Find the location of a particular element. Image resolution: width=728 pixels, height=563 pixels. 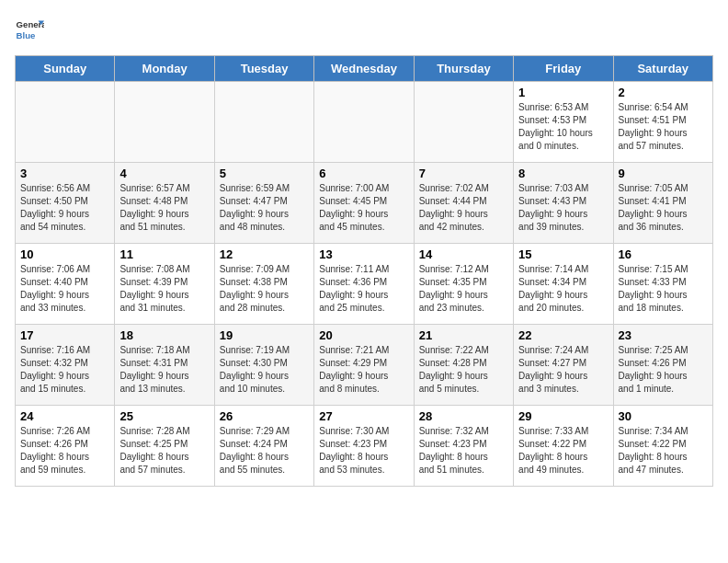

day-info: Sunrise: 7:14 AM Sunset: 4:34 PM Dayligh… is located at coordinates (563, 289).